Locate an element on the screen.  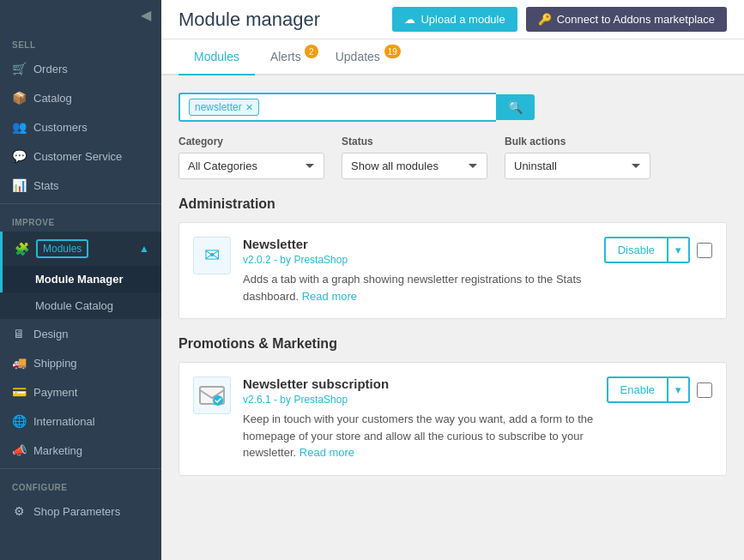
newsletter-sub-info: Newsletter subscription v2.6.1 - by Pres… is located at coordinates (419, 418).